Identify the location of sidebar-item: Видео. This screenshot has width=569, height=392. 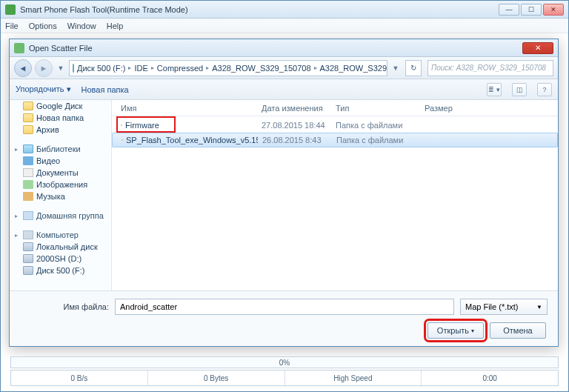
(61, 161).